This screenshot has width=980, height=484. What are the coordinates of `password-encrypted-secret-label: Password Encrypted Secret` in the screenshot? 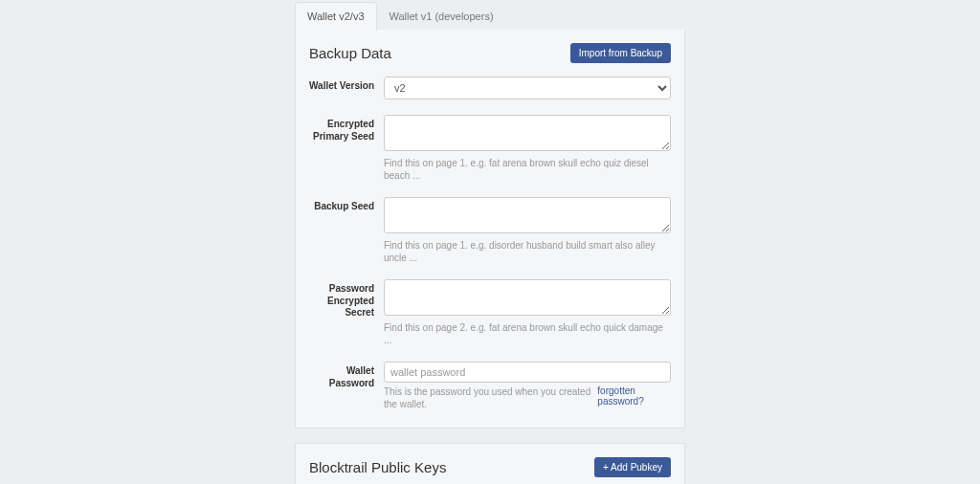 It's located at (344, 299).